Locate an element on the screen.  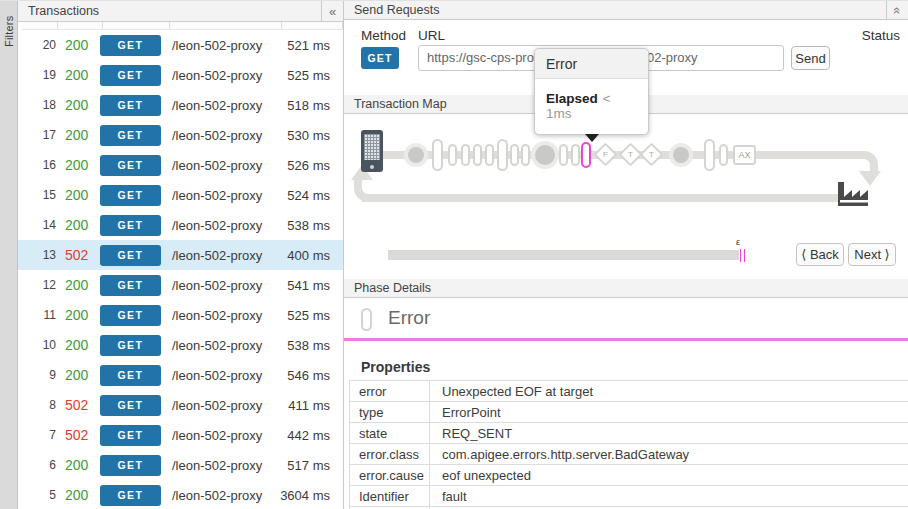
transaction-id: 18 is located at coordinates (37, 105).